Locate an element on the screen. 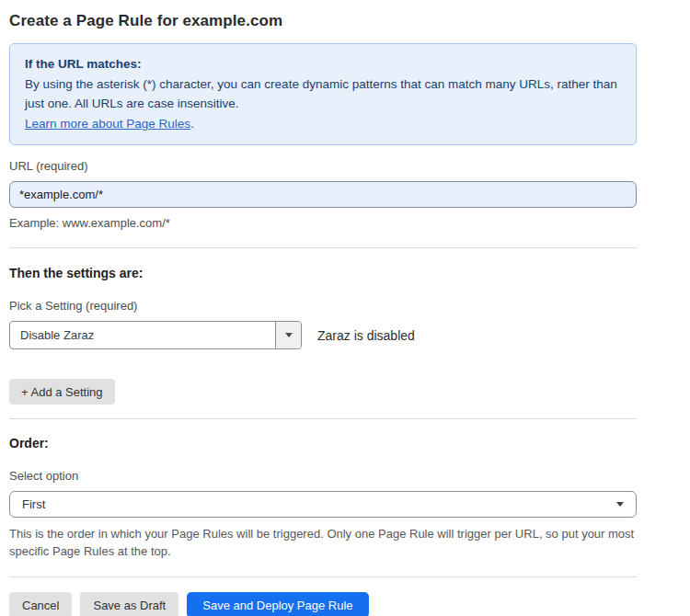  order-select-value: First is located at coordinates (319, 504).